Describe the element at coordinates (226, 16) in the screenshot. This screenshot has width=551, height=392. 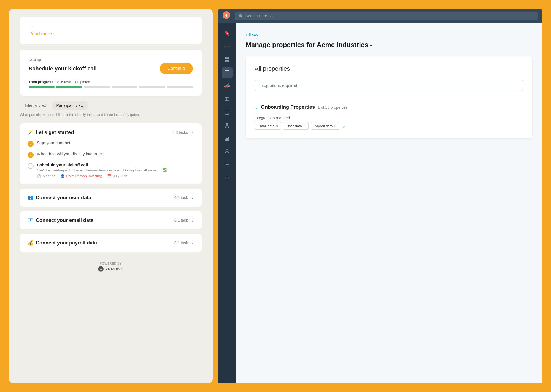
I see `hubspot-logo: H` at that location.